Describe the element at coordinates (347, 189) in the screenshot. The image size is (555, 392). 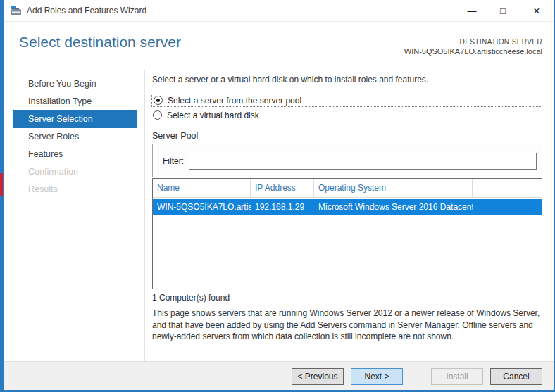
I see `table-header-row: Name IP Address Operating System` at that location.